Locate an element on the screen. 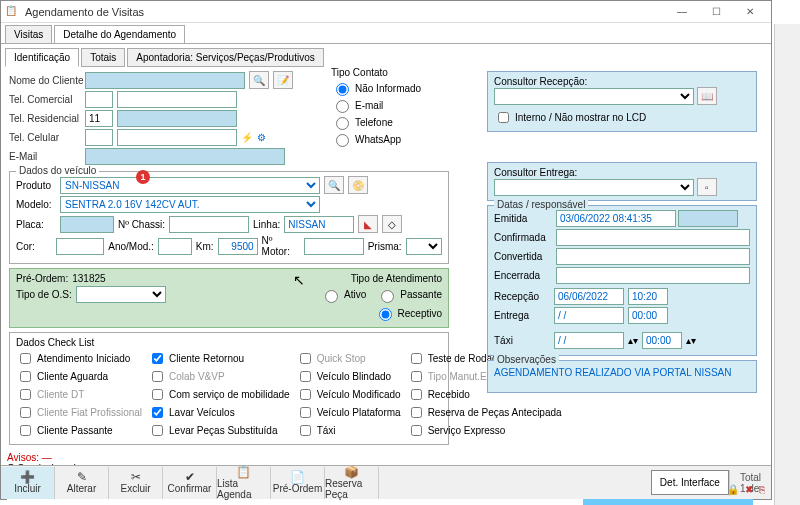 The width and height of the screenshot is (800, 505). radio-whatsapp: WhatsApp is located at coordinates (376, 139).